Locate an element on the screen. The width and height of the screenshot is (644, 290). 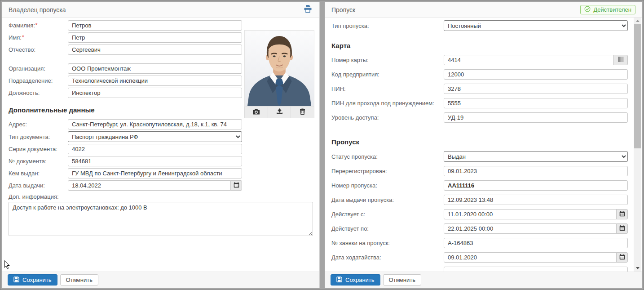
reregistered-input is located at coordinates (536, 171).